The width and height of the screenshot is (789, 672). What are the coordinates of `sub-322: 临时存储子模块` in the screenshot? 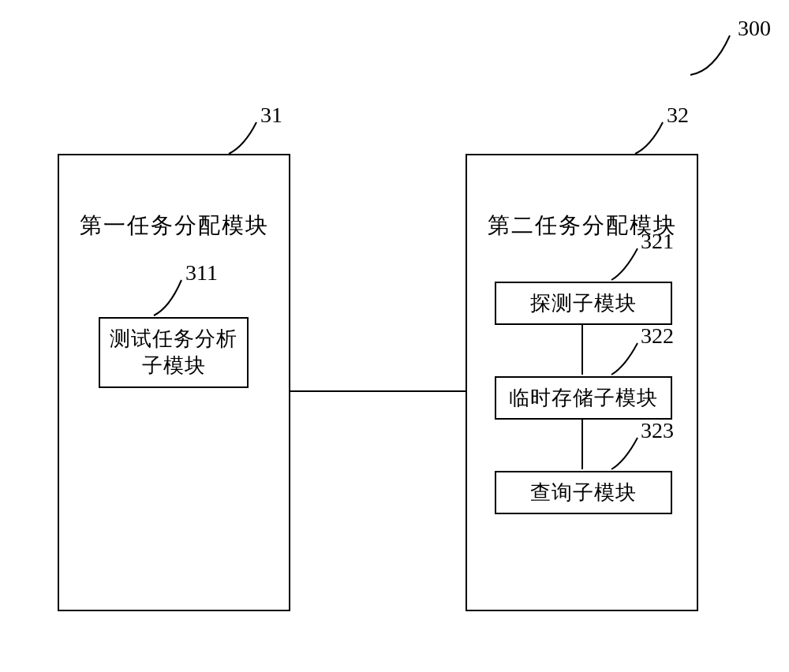 It's located at (584, 398).